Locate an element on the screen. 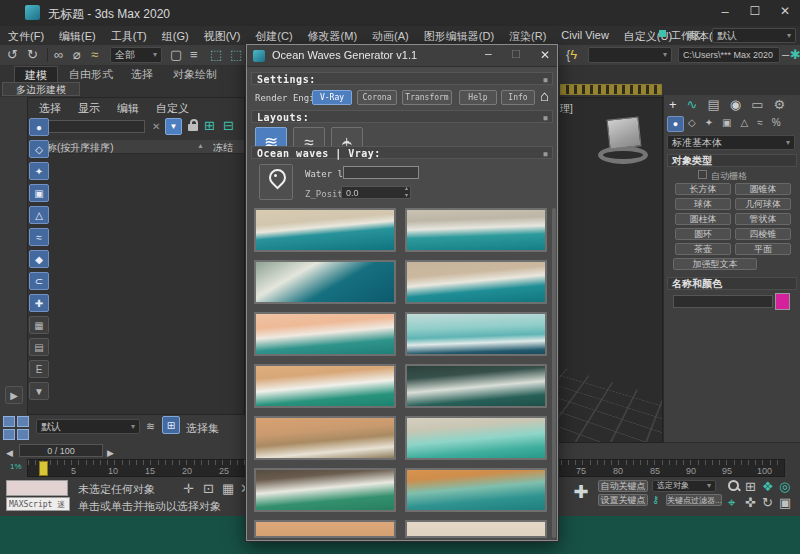 The width and height of the screenshot is (800, 554). set-key-key-icon: ⚷ is located at coordinates (656, 500).